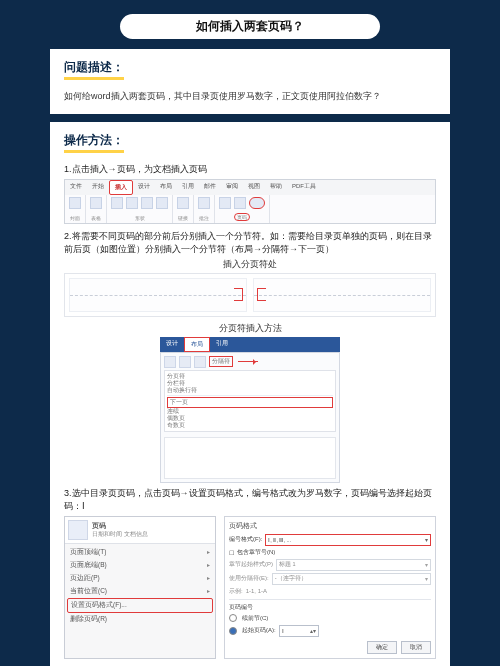 The height and width of the screenshot is (666, 500). What do you see at coordinates (416, 648) in the screenshot?
I see `cancel-button: 取消` at bounding box center [416, 648].